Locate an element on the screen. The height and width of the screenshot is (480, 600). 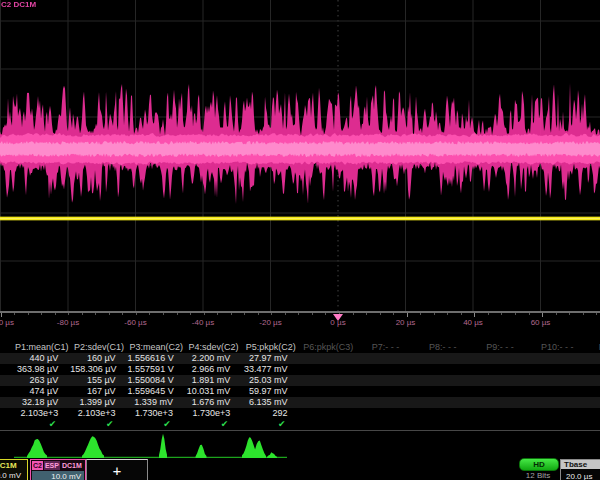
add-trace-box: + is located at coordinates (117, 470).